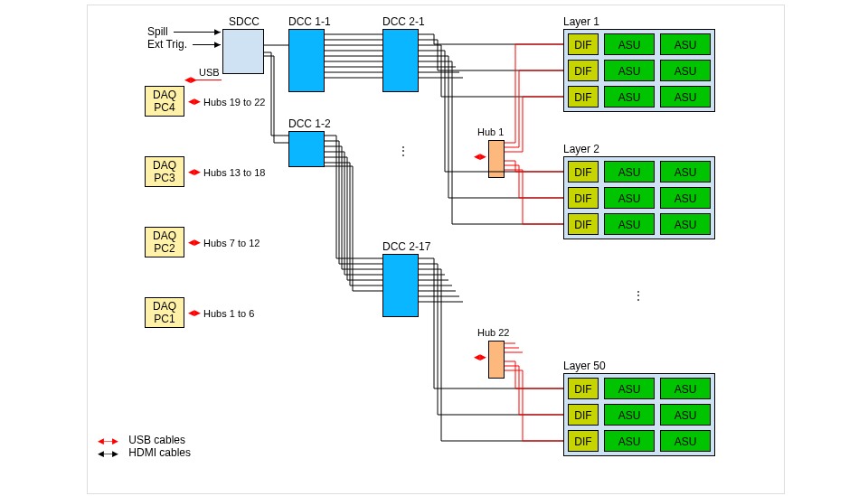 This screenshot has width=868, height=496. I want to click on usb-arrow-pc2: ◀▶, so click(194, 242).